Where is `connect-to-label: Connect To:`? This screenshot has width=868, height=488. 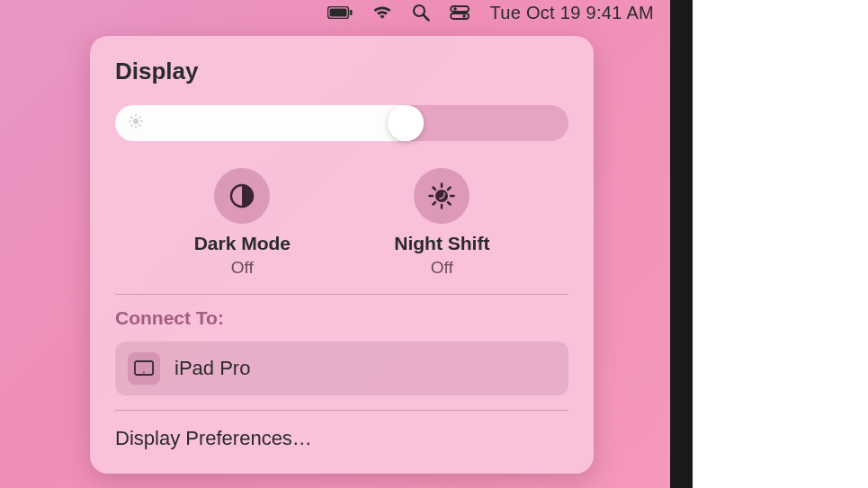
connect-to-label: Connect To: is located at coordinates (342, 318).